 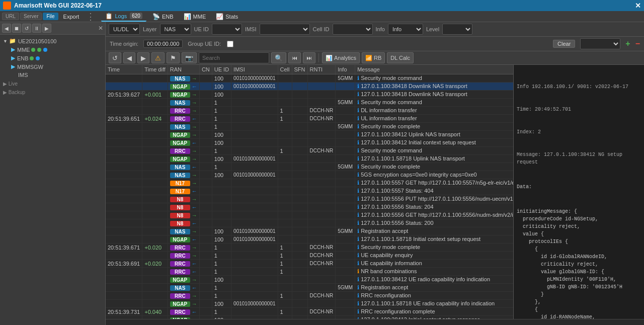 What do you see at coordinates (309, 95) in the screenshot?
I see `table-row: 20:51:39.627+0.001NGAP →100ℹ127.0.1.100:…` at bounding box center [309, 95].